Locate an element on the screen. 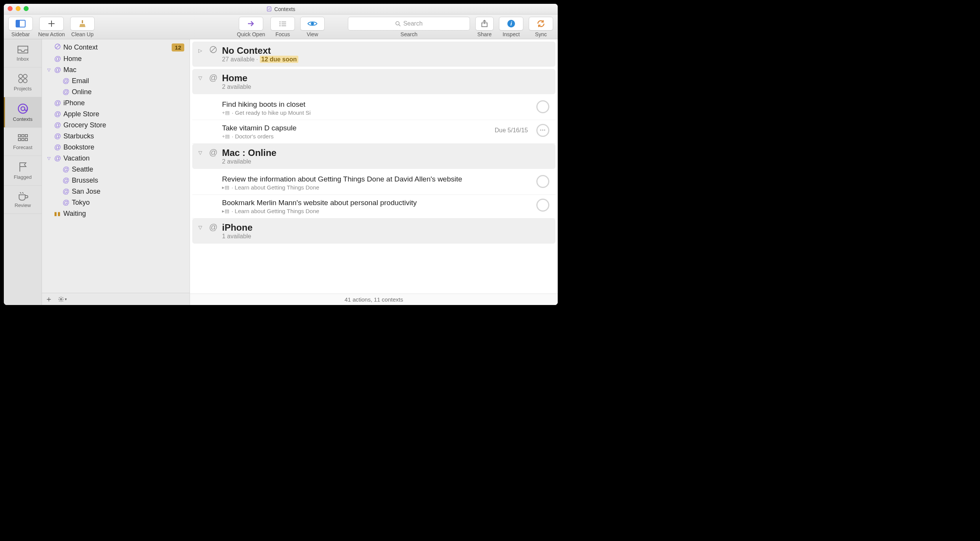 Image resolution: width=980 pixels, height=541 pixels. context-item: ▽@Mac is located at coordinates (116, 70).